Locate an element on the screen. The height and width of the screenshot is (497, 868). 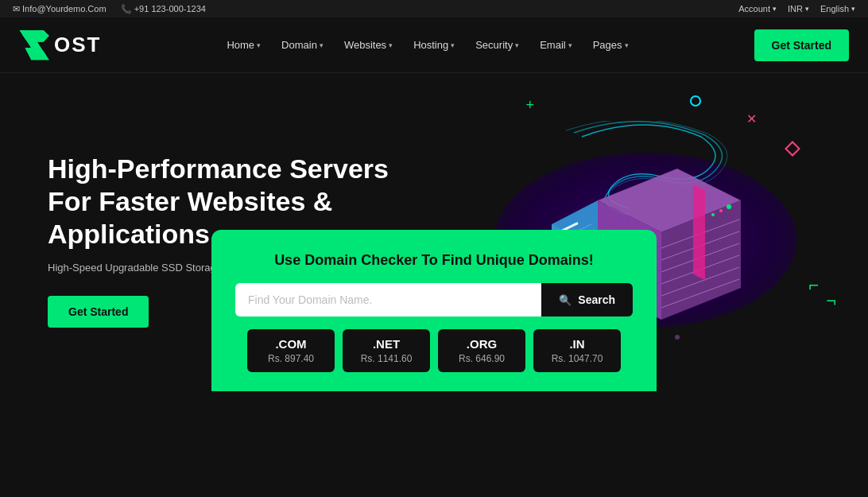
nav-hosting: Hosting is located at coordinates (434, 45).